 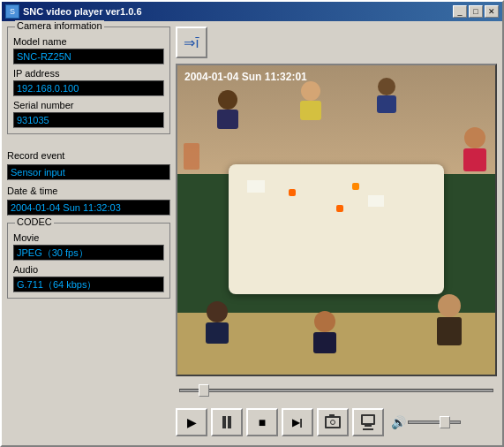 I want to click on top-controls: ⇒ī, so click(x=336, y=42).